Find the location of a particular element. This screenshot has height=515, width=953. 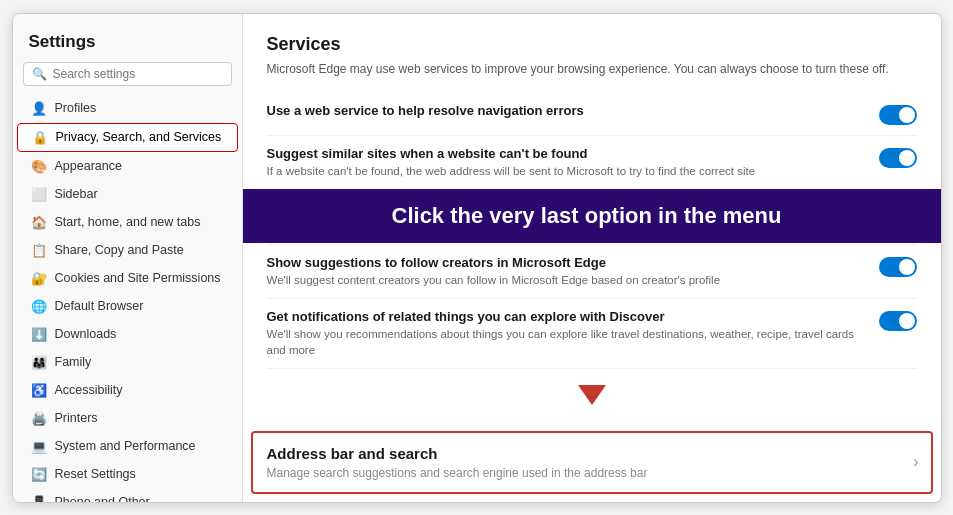

toggle-creators is located at coordinates (898, 267).